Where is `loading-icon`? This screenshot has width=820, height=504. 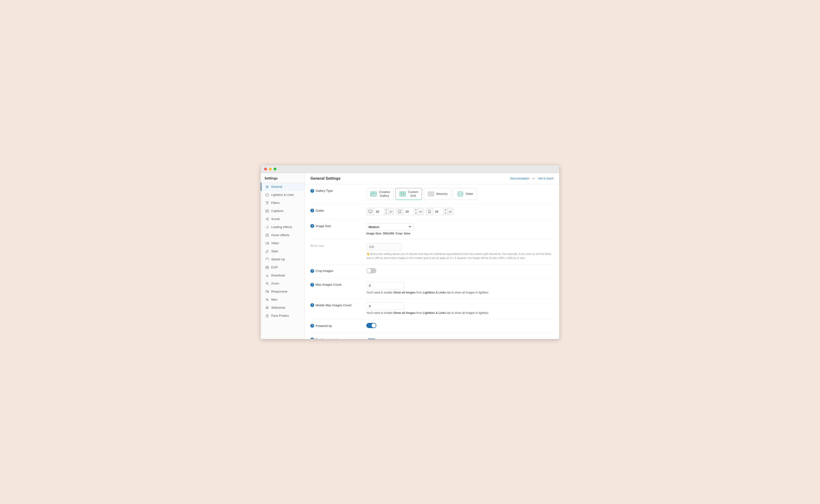
loading-icon is located at coordinates (267, 227).